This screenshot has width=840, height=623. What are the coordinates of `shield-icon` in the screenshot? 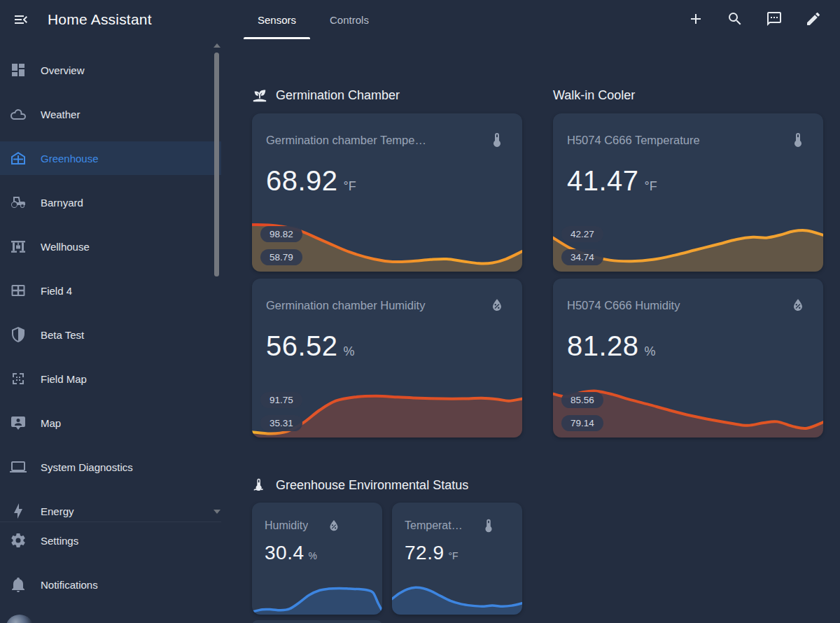 It's located at (18, 335).